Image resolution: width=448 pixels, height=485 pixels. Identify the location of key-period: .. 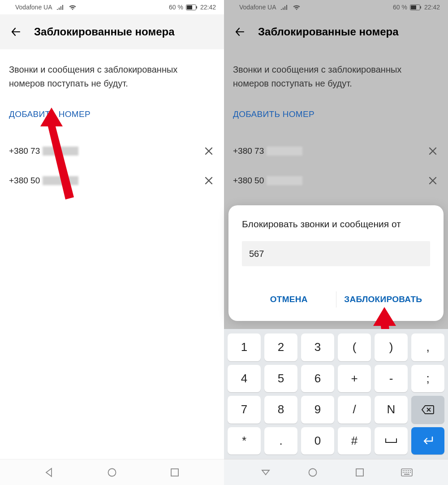
(281, 441).